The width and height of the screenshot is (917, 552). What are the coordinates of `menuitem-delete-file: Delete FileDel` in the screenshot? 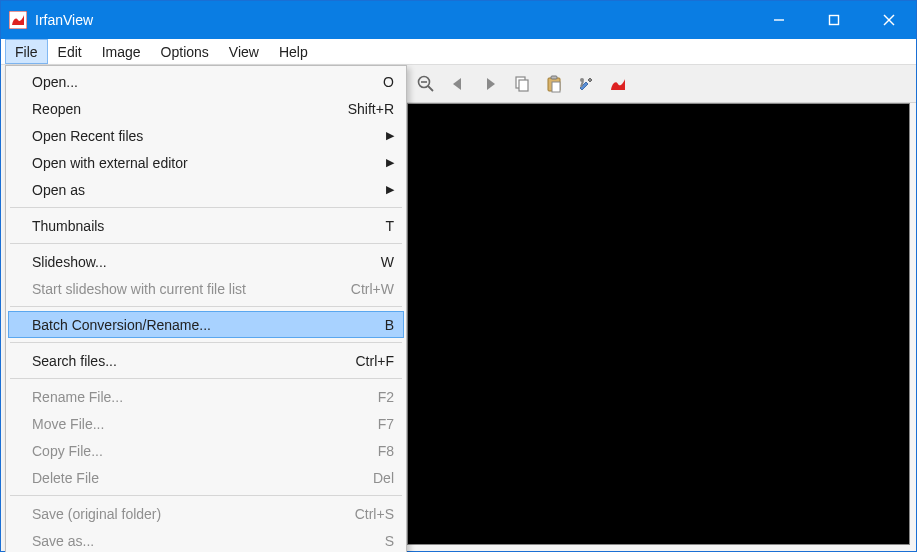 It's located at (206, 478).